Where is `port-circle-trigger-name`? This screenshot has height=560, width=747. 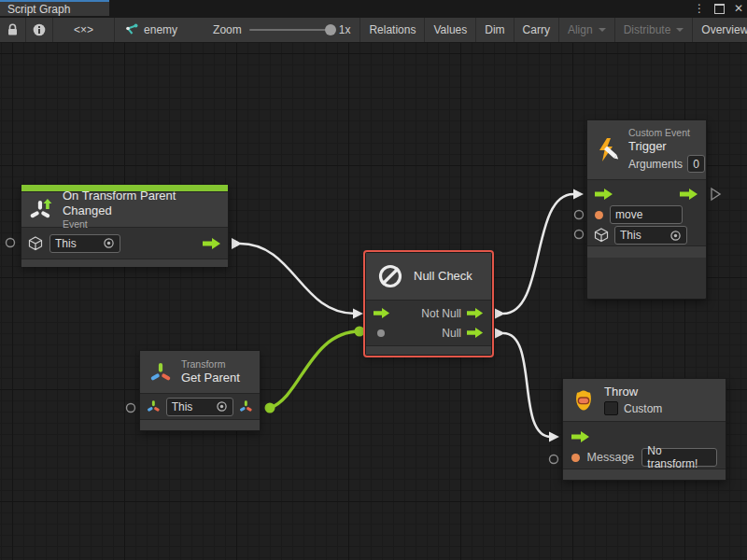
port-circle-trigger-name is located at coordinates (579, 215).